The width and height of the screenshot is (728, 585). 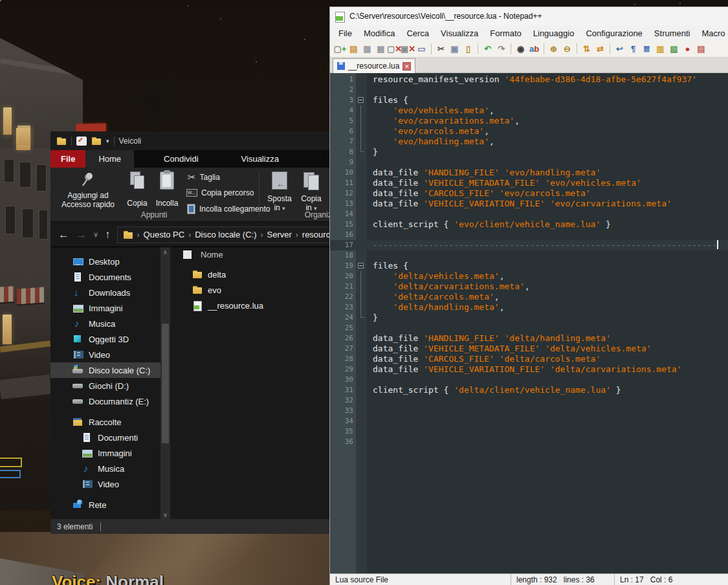 I want to click on code-line: 35, so click(x=529, y=432).